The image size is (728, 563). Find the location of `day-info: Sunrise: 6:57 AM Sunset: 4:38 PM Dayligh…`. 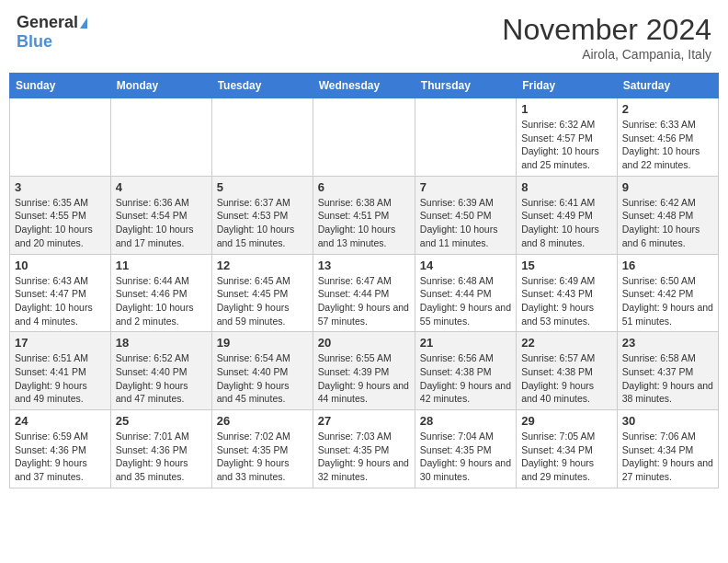

day-info: Sunrise: 6:57 AM Sunset: 4:38 PM Dayligh… is located at coordinates (566, 379).